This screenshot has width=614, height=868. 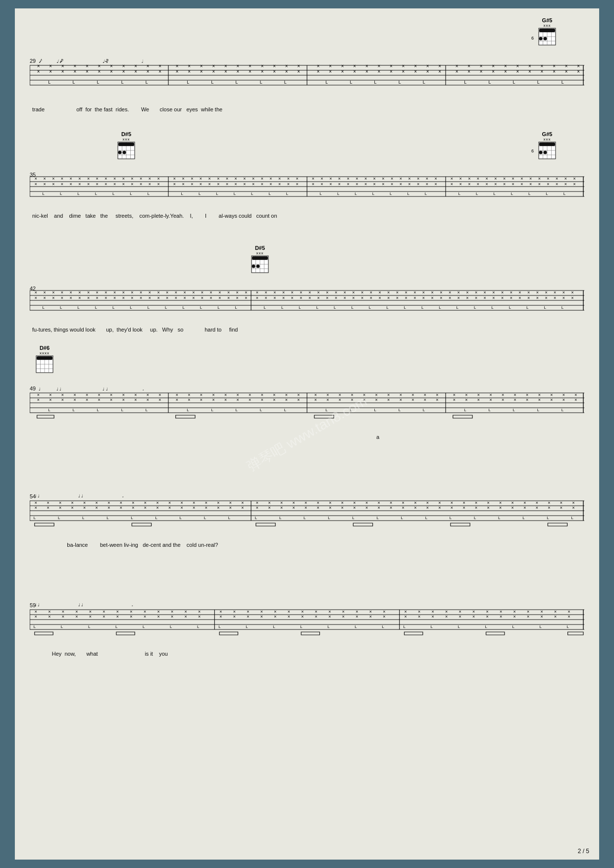 I want to click on measure-num-54: 54, so click(x=33, y=496).